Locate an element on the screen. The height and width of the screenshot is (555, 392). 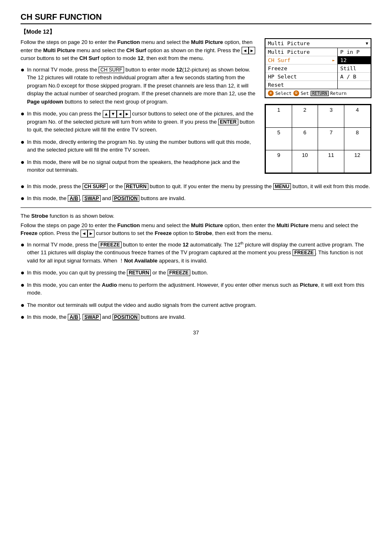
menu-footer: ⊕ Select ① Set RETURN Return is located at coordinates (318, 93).